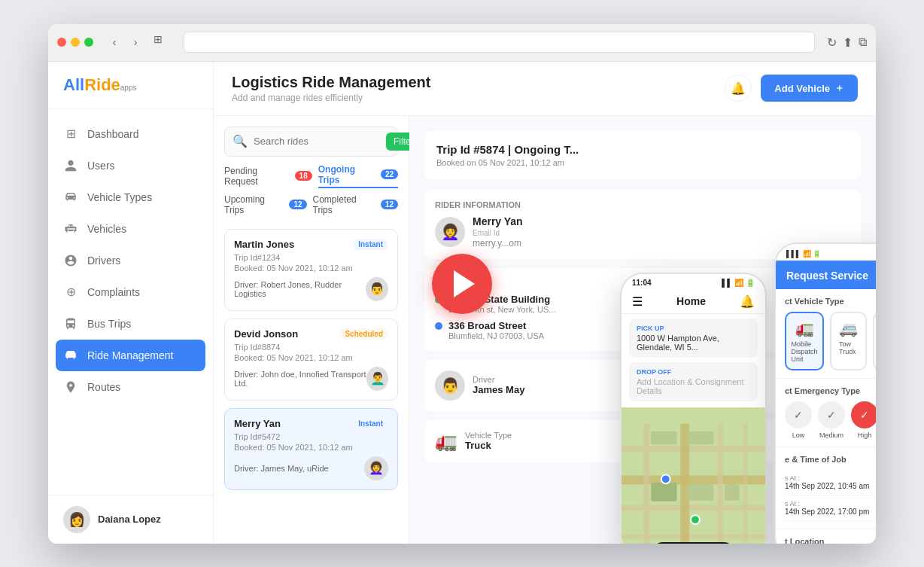 This screenshot has width=924, height=567. I want to click on ride-card-bottom-1: Driver: John doe, Innofied Transport Ltd…, so click(312, 379).